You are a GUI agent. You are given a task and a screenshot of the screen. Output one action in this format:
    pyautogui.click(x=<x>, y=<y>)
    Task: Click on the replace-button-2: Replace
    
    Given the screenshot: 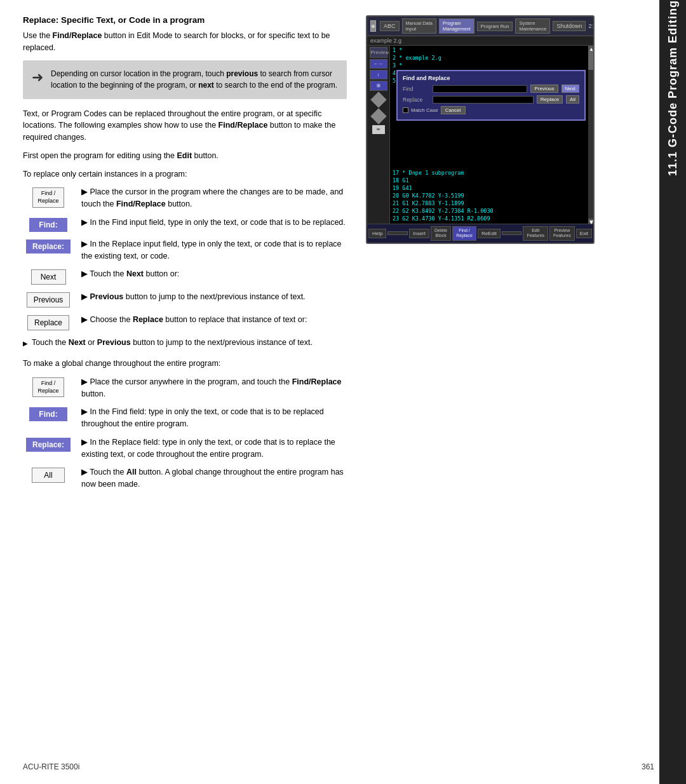 What is the action you would take?
    pyautogui.click(x=48, y=323)
    